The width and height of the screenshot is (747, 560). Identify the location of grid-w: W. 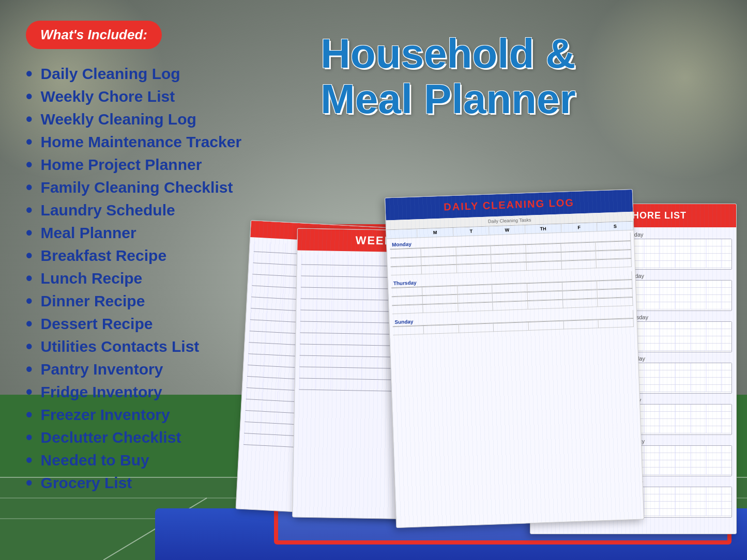
(507, 230).